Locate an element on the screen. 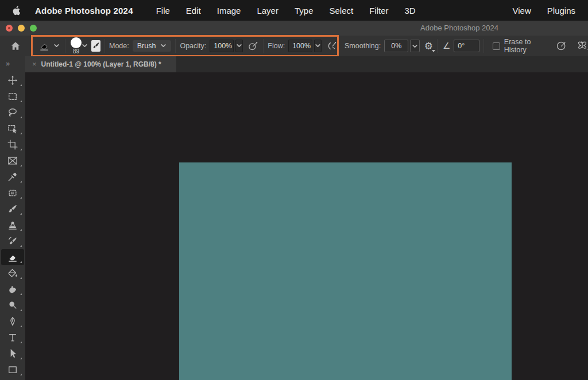 This screenshot has height=380, width=588. eyedropper-tool-icon is located at coordinates (13, 177).